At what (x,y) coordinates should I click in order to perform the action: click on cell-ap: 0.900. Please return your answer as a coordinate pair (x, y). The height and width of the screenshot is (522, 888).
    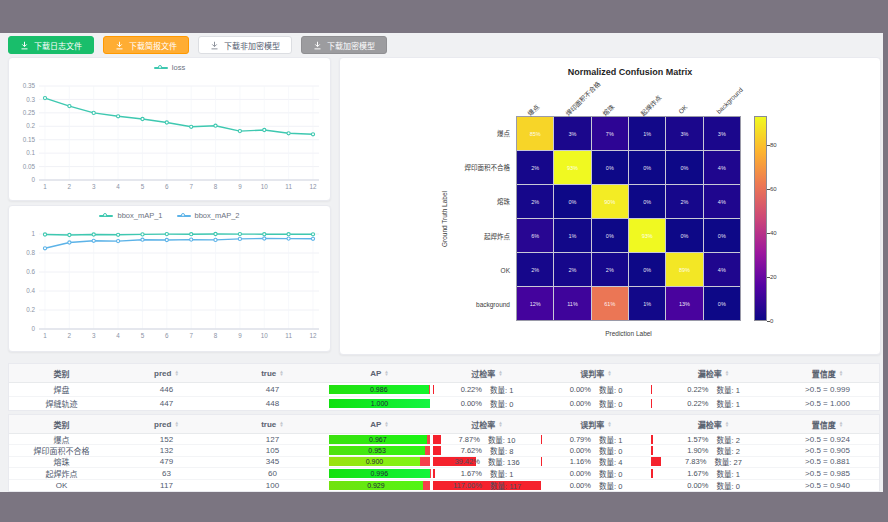
    Looking at the image, I should click on (380, 462).